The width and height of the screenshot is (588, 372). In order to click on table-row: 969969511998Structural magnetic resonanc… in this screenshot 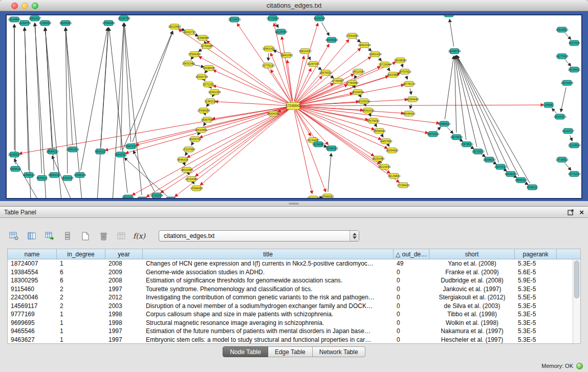, I will do `click(294, 323)`.